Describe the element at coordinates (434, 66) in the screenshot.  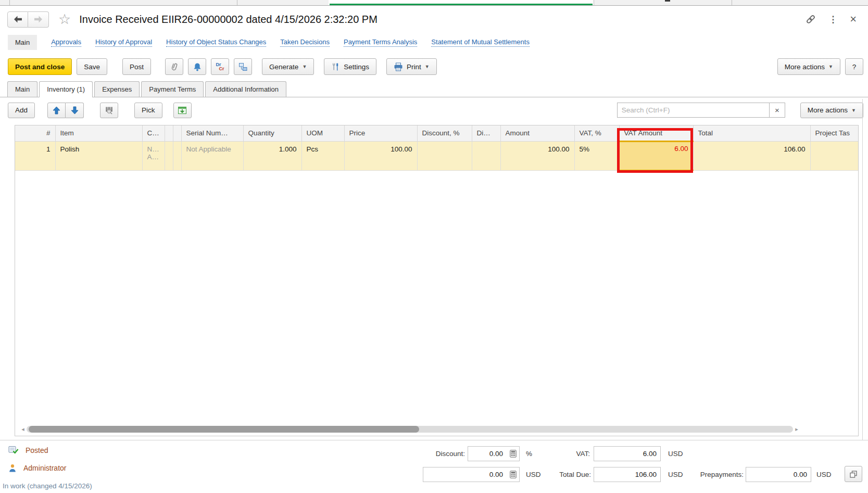
I see `command-toolbar: Post and close Save Post DrCr Generate▼ …` at that location.